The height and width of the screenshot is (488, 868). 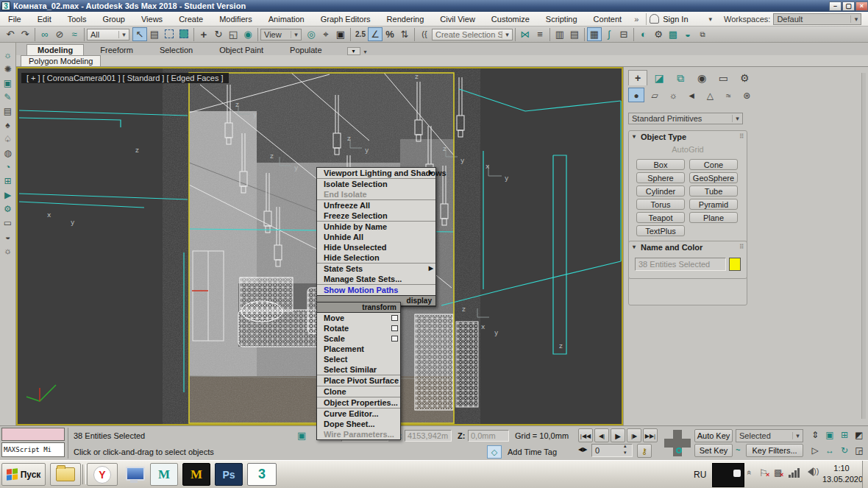 What do you see at coordinates (562, 19) in the screenshot?
I see `menu-scripting: Scripting` at bounding box center [562, 19].